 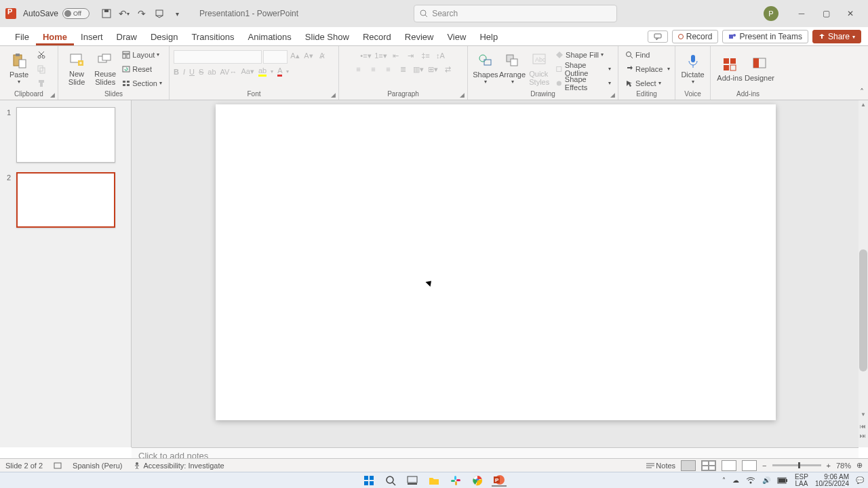 What do you see at coordinates (613, 95) in the screenshot?
I see `drawing-launcher-icon: ◢` at bounding box center [613, 95].